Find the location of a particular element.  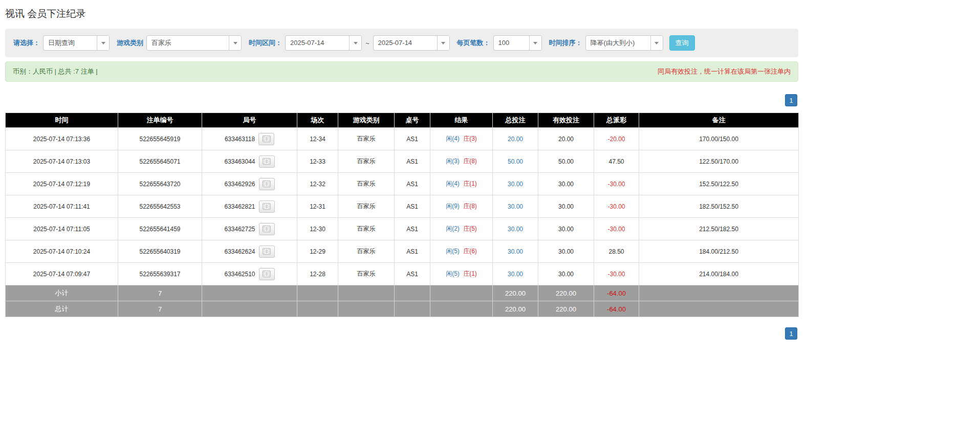

result-player: 闲(5) is located at coordinates (452, 274).